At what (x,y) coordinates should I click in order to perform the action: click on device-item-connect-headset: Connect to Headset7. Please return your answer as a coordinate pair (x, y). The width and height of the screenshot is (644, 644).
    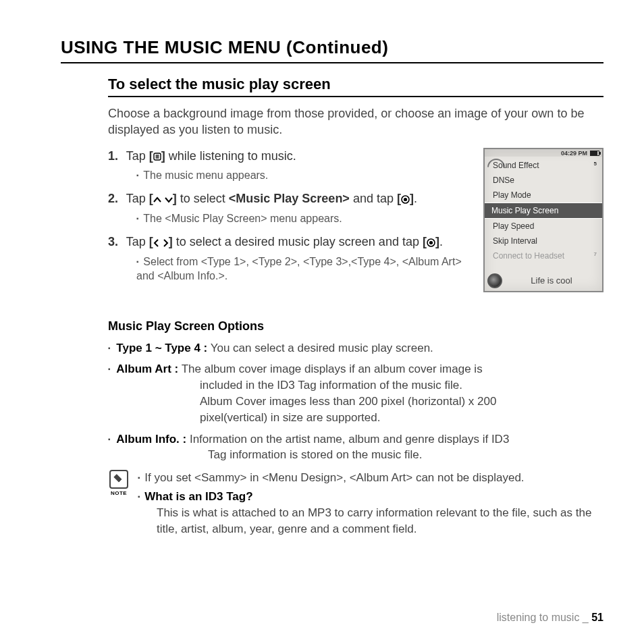
    Looking at the image, I should click on (545, 256).